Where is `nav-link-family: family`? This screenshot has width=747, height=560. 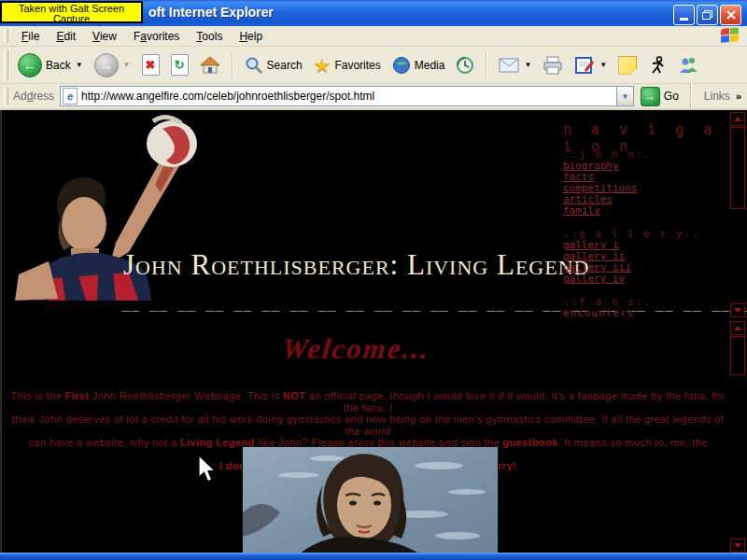
nav-link-family: family is located at coordinates (631, 211).